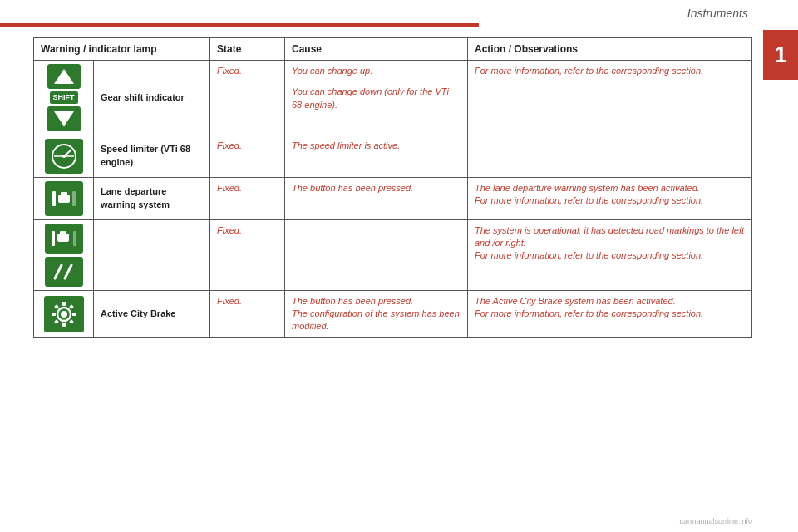 This screenshot has width=798, height=532. Describe the element at coordinates (229, 145) in the screenshot. I see `state-text-speed-limiter: Fixed.` at that location.